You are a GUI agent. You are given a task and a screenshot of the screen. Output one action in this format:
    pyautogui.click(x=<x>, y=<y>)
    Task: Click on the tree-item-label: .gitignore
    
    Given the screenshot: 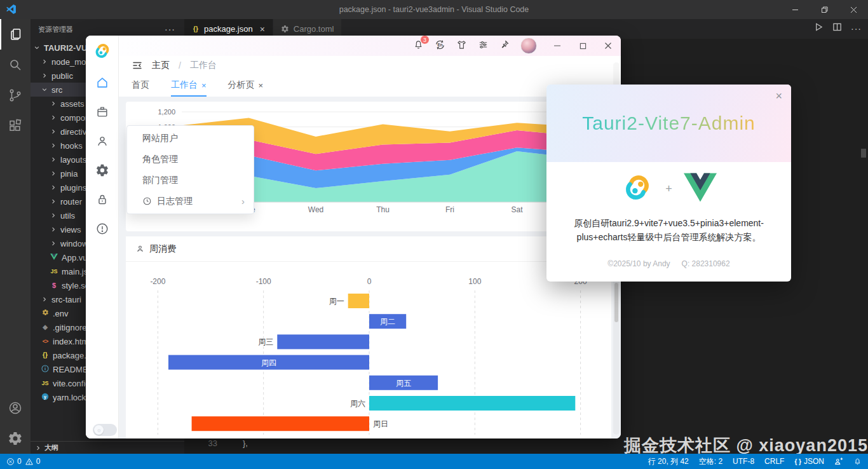 What is the action you would take?
    pyautogui.click(x=70, y=328)
    